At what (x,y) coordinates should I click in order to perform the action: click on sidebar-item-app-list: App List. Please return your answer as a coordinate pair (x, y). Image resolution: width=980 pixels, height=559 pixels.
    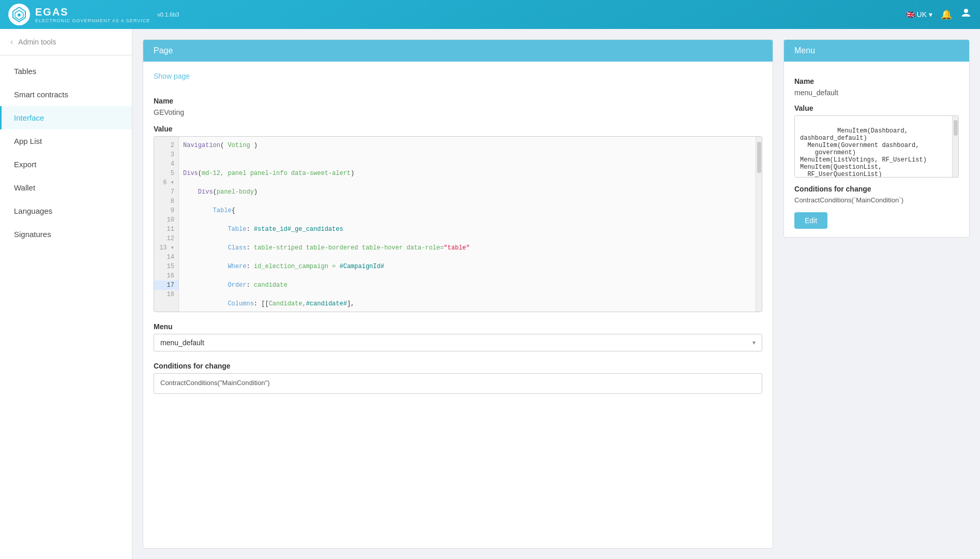
    Looking at the image, I should click on (66, 141).